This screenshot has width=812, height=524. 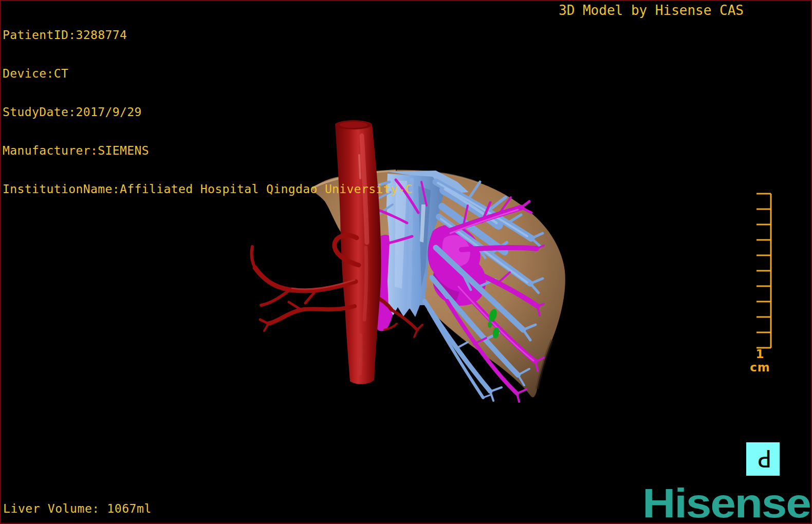 What do you see at coordinates (208, 151) in the screenshot?
I see `manufacturer-text: Manufacturer:SIEMENS` at bounding box center [208, 151].